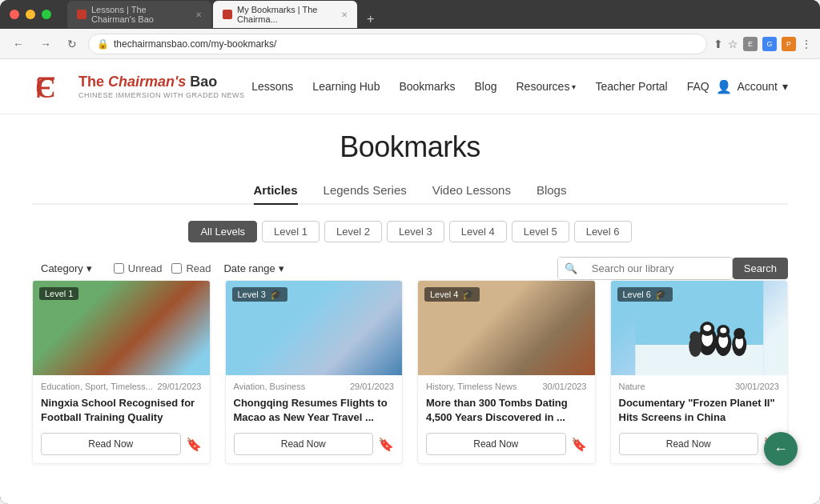  I want to click on tab-favicon-lessons, so click(82, 14).